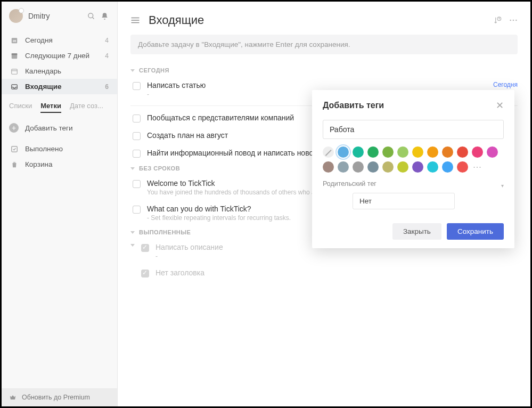 The height and width of the screenshot is (408, 532). Describe the element at coordinates (14, 87) in the screenshot. I see `inbox-icon` at that location.